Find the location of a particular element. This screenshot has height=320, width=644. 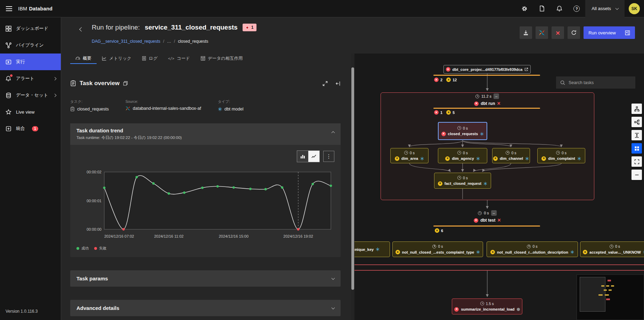

airflow-icon is located at coordinates (542, 33).